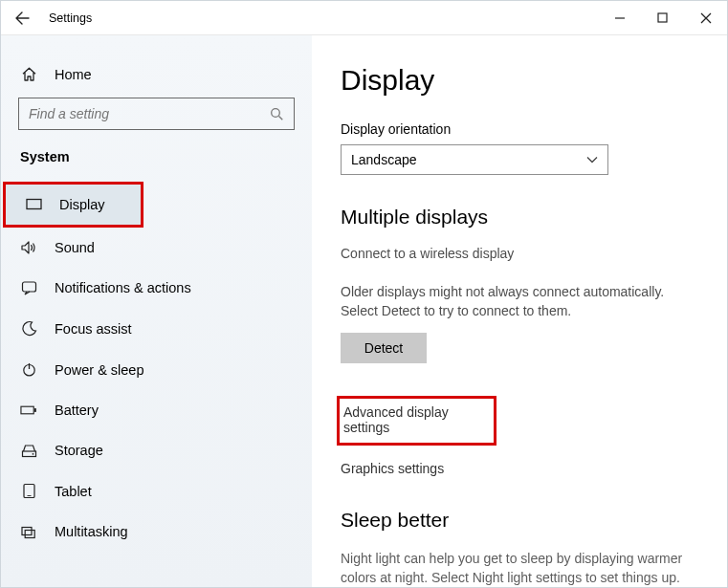 The image size is (728, 588). I want to click on detect-info: Older displays might not always connect …, so click(513, 302).